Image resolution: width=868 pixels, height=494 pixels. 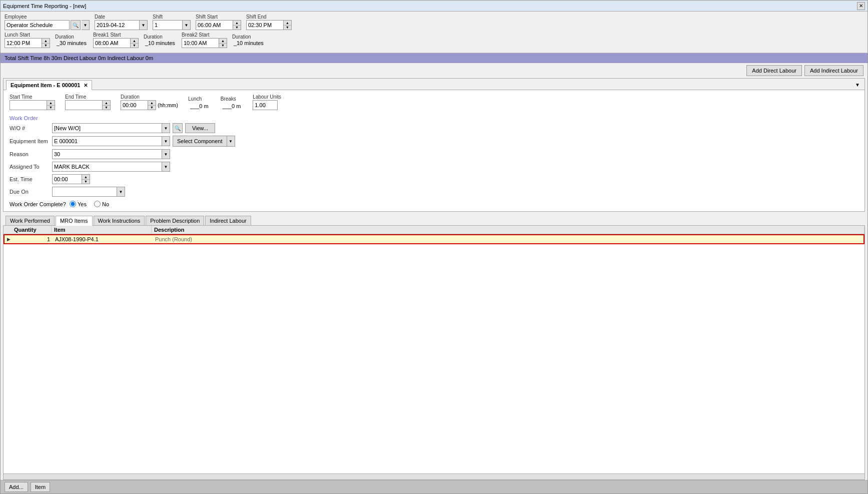 What do you see at coordinates (149, 102) in the screenshot?
I see `duration-field: Duration ▲ ▼ (hh:mm)` at bounding box center [149, 102].